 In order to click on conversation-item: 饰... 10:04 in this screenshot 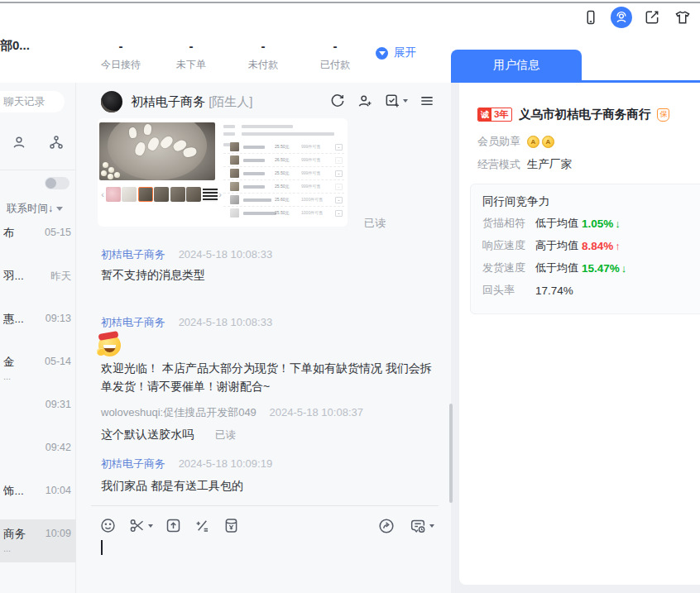, I will do `click(38, 498)`.